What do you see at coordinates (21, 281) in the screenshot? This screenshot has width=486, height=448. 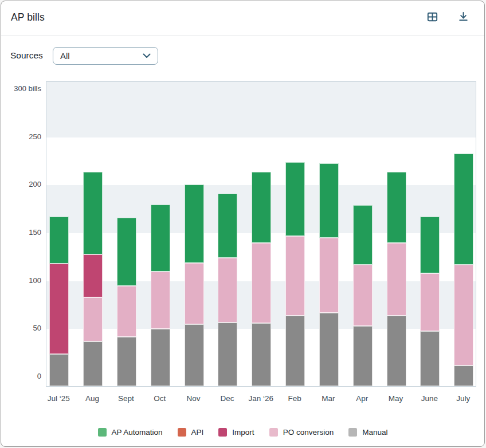 I see `y-axis-label: 100` at bounding box center [21, 281].